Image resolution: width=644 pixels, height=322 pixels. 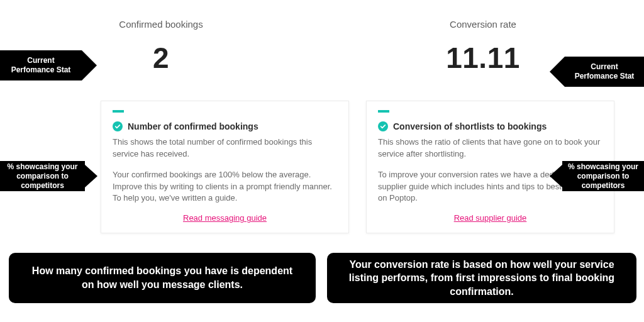 I want to click on caption-bar: How many confirmed bookings you have is …, so click(x=162, y=278).